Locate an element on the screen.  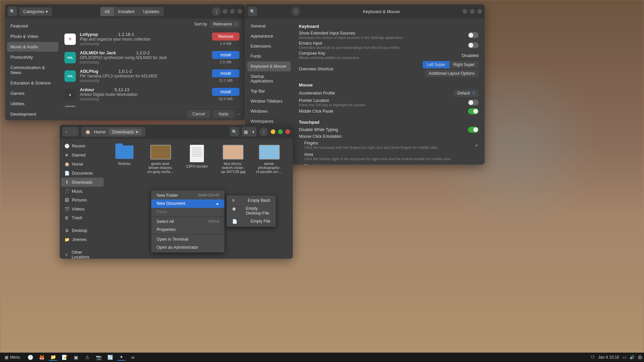
app-row: 🍭 Lollypop1.2.16-1Play and organize your… is located at coordinates (153, 39).